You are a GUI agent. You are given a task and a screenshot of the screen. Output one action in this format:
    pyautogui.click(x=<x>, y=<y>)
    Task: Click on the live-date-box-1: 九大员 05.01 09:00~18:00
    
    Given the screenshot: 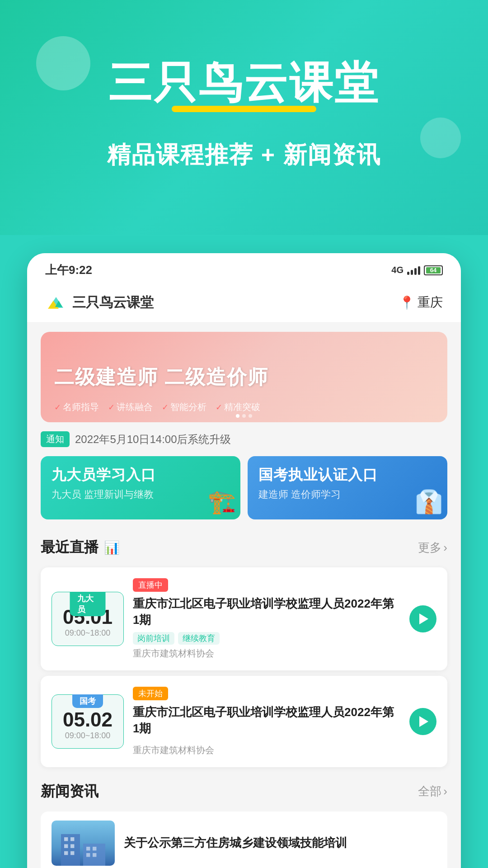 What is the action you would take?
    pyautogui.click(x=88, y=619)
    